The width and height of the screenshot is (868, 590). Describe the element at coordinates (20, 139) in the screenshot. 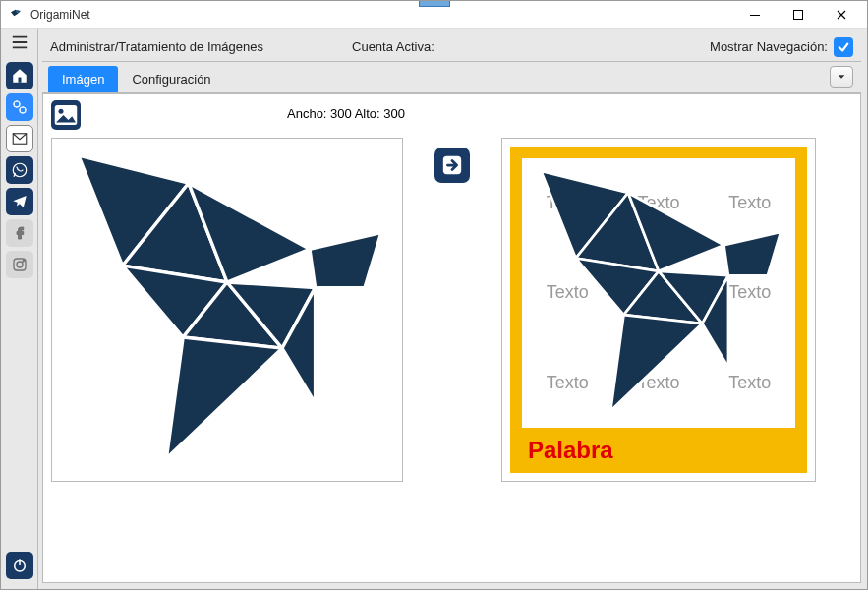

I see `mail-icon` at that location.